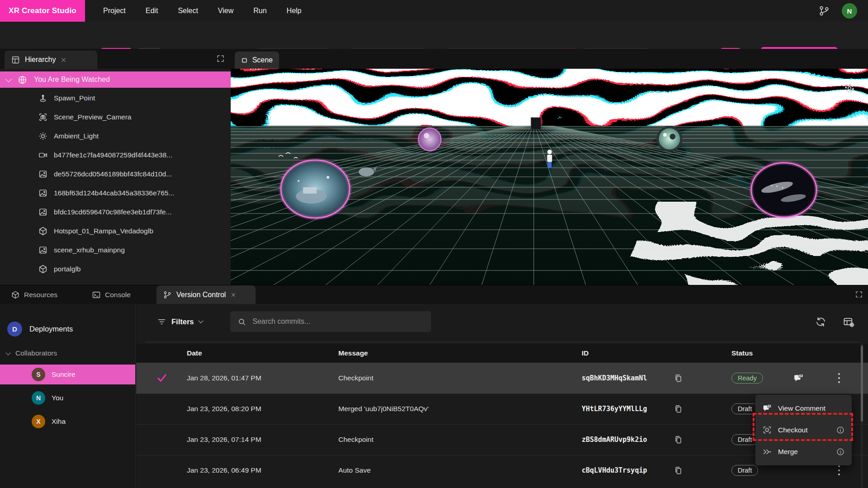 The height and width of the screenshot is (488, 868). Describe the element at coordinates (331, 322) in the screenshot. I see `search-commits-box` at that location.